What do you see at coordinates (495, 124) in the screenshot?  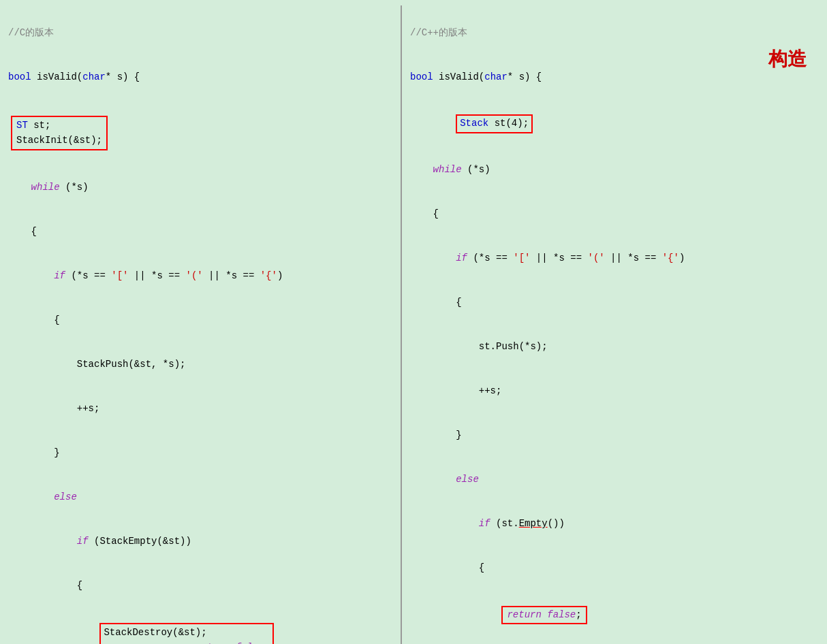 I see `right-stack-init: Stack st(4);` at bounding box center [495, 124].